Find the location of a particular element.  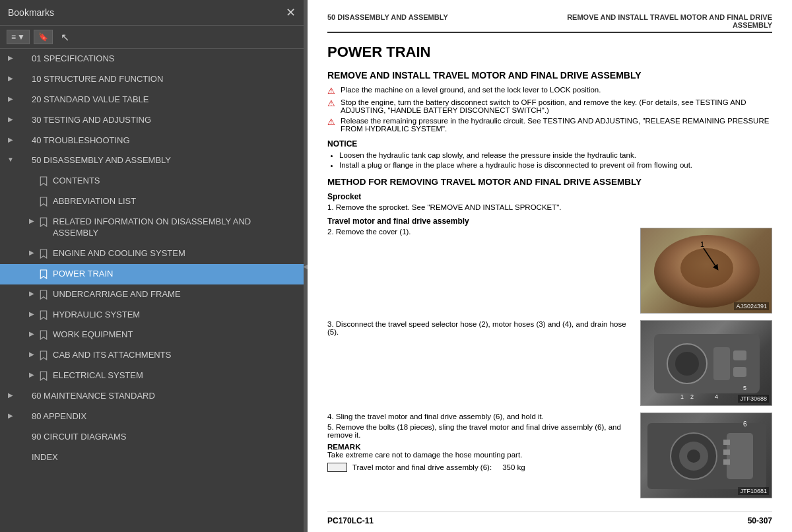

sidebar-item-cab: CAB AND ITS ATTACHMENTS is located at coordinates (152, 355).